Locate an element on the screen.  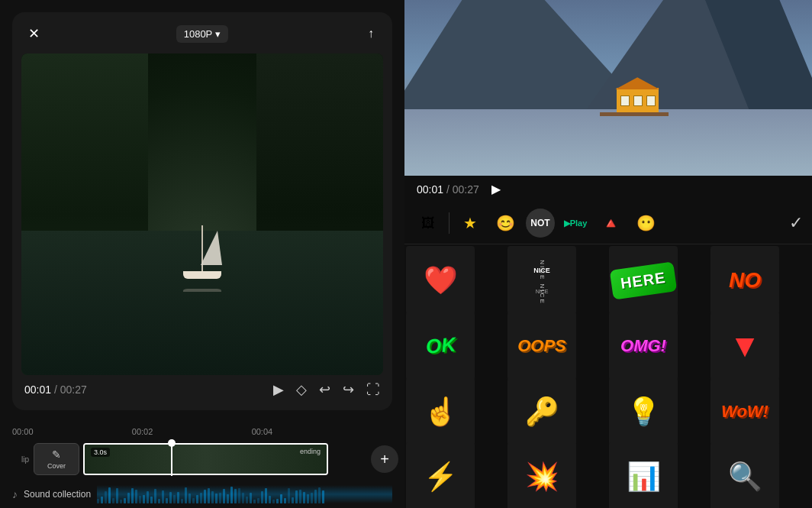
chart-sticker-icon: 📊 is located at coordinates (644, 477).